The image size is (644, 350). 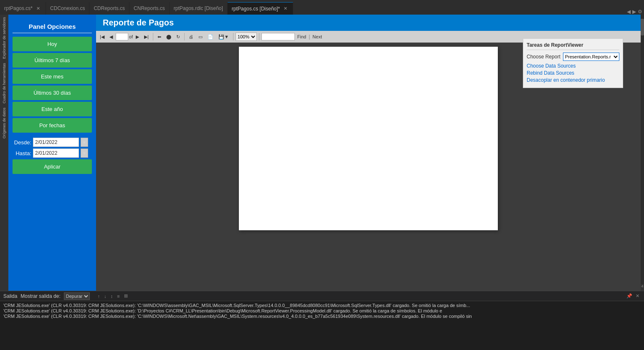 What do you see at coordinates (573, 46) in the screenshot?
I see `tasks-title: Tareas de ReportViewer` at bounding box center [573, 46].